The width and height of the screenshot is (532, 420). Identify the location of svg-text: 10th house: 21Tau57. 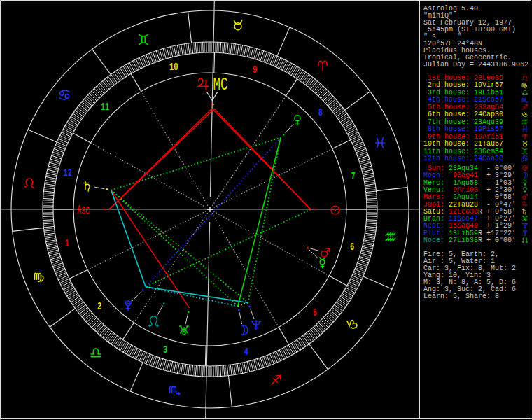
(463, 144).